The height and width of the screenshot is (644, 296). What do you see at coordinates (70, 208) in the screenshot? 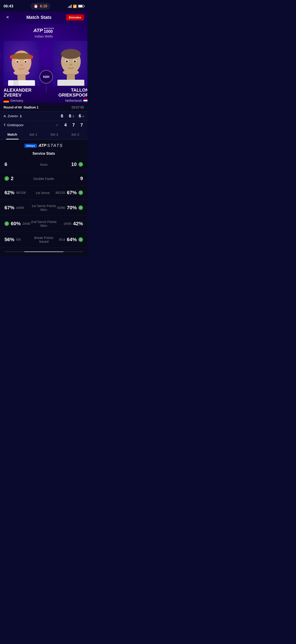
I see `stat-right-1spw: 63/90 70% ✓` at bounding box center [70, 208].